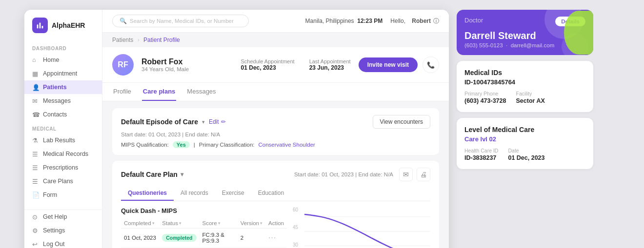 This screenshot has width=644, height=248. I want to click on search-icon: 🔍, so click(123, 21).